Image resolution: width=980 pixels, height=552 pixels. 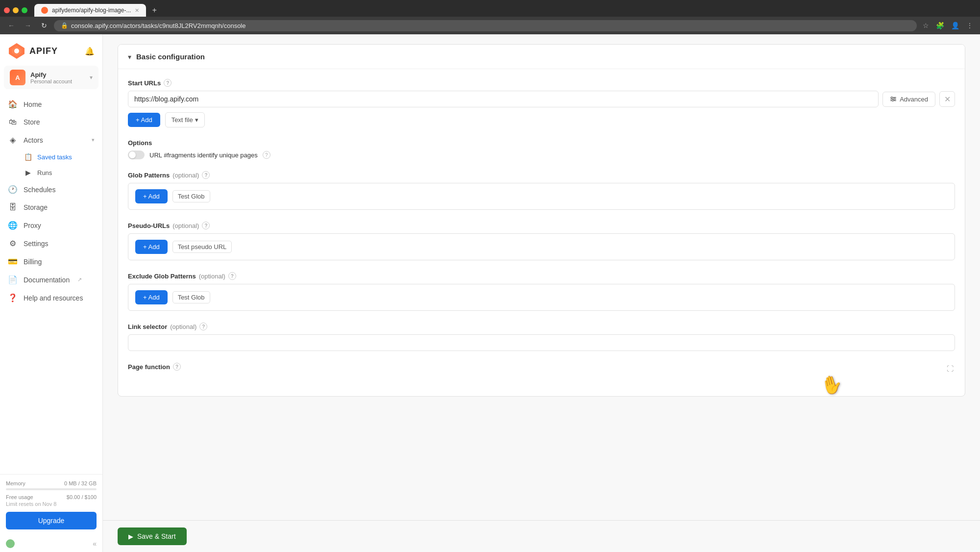 I want to click on pseudo-urls-help-icon: ?, so click(x=206, y=226).